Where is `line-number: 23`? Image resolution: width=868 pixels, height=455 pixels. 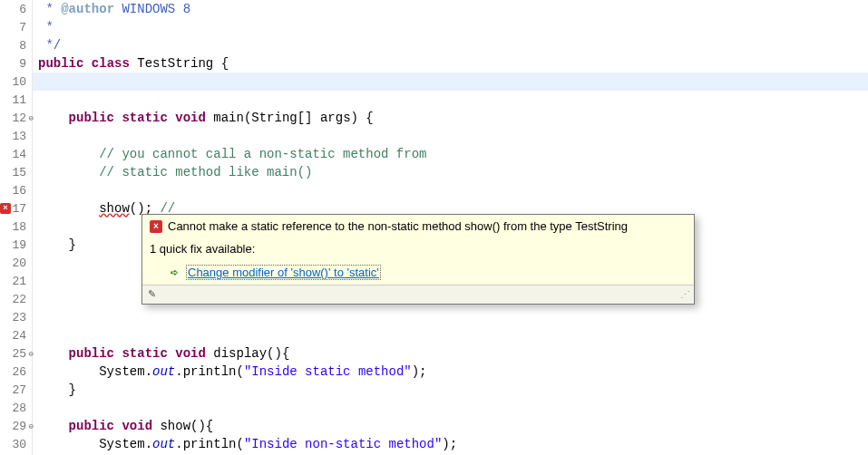 line-number: 23 is located at coordinates (19, 317).